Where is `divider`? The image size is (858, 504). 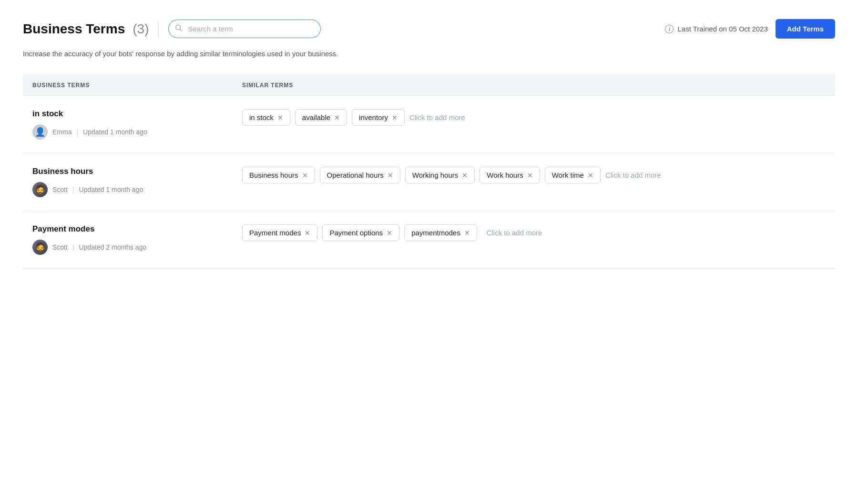
divider is located at coordinates (158, 29).